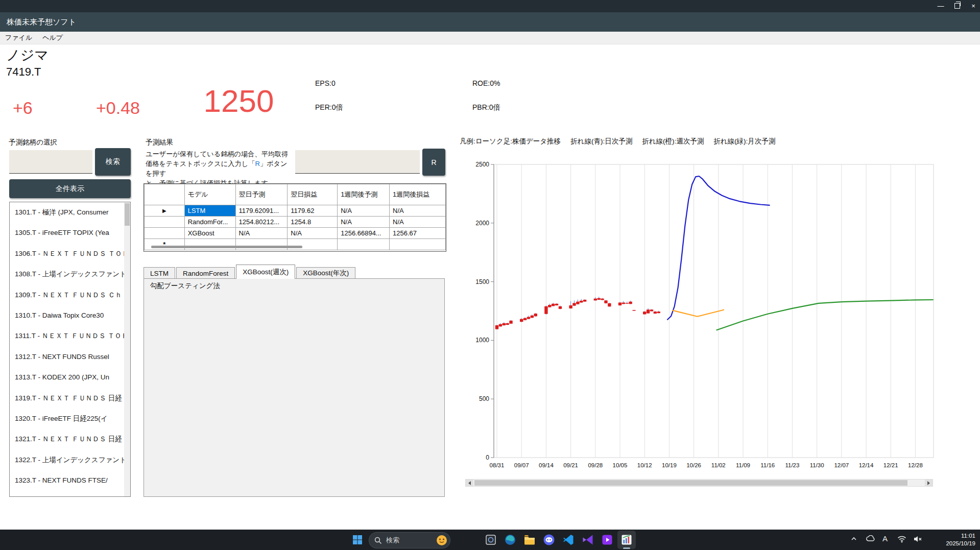 This screenshot has height=550, width=980. Describe the element at coordinates (957, 6) in the screenshot. I see `restore-button` at that location.